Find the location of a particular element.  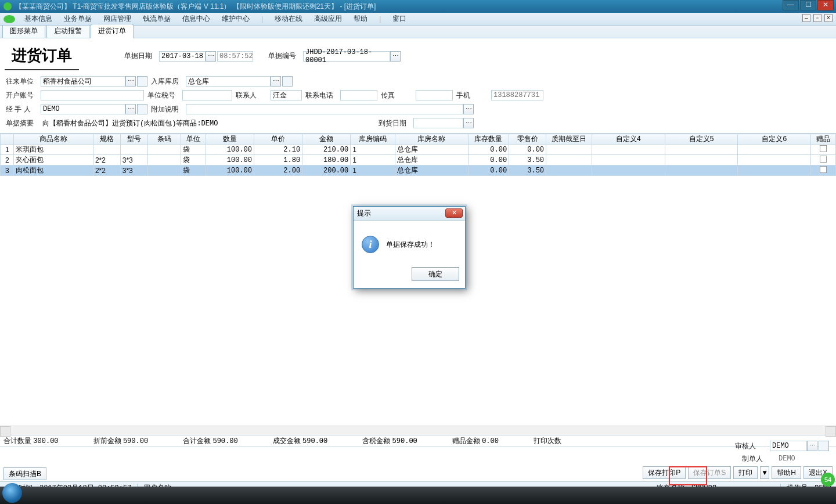

menu-mobile: 移动在线 is located at coordinates (289, 19).